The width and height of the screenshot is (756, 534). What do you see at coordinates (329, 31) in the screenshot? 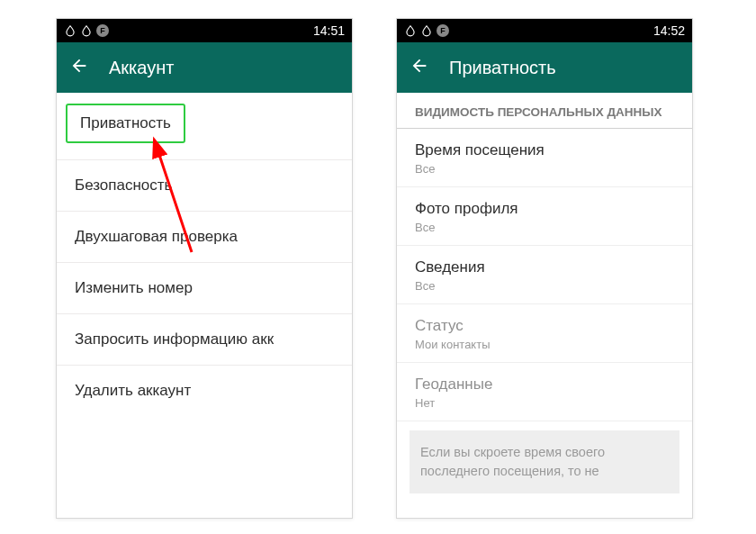
I see `clock: 14:51` at bounding box center [329, 31].